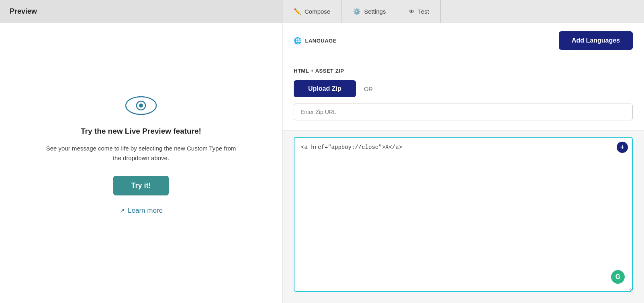 This screenshot has height=303, width=644. I want to click on asset-section-title: HTML + ASSET ZIP, so click(463, 71).